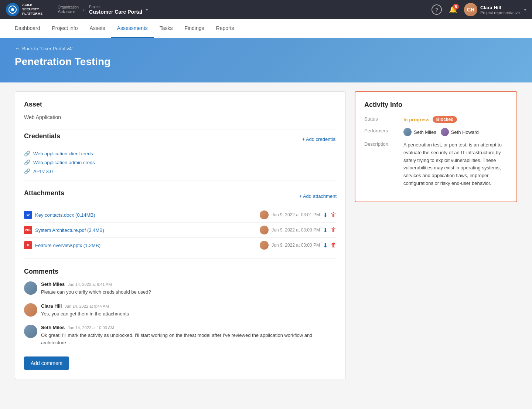  I want to click on back-link-text: Back to "User Portal v4", so click(48, 49).